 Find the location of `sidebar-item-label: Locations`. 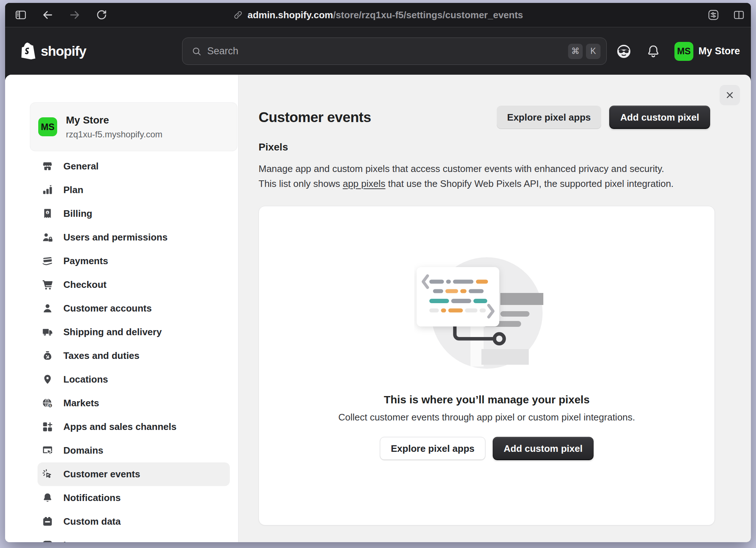

sidebar-item-label: Locations is located at coordinates (86, 380).